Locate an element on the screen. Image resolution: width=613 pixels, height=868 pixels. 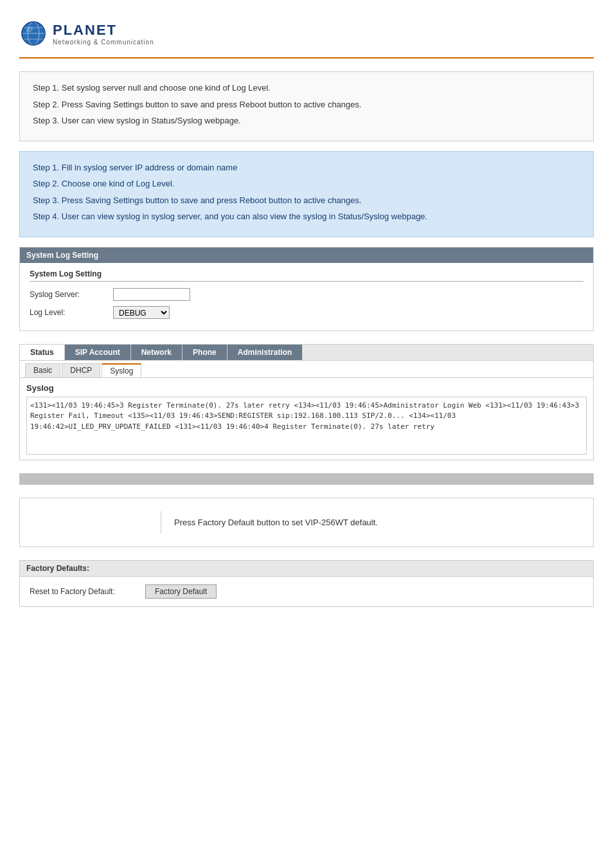
logo-subtitle: Networking & Communication is located at coordinates (103, 42).